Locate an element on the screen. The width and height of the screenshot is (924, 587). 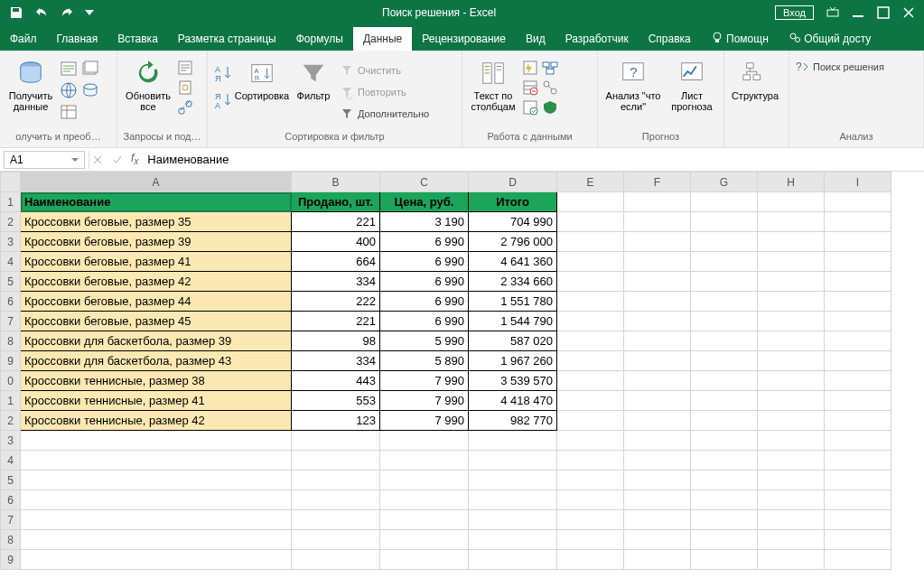
cell: 123 is located at coordinates (336, 421).